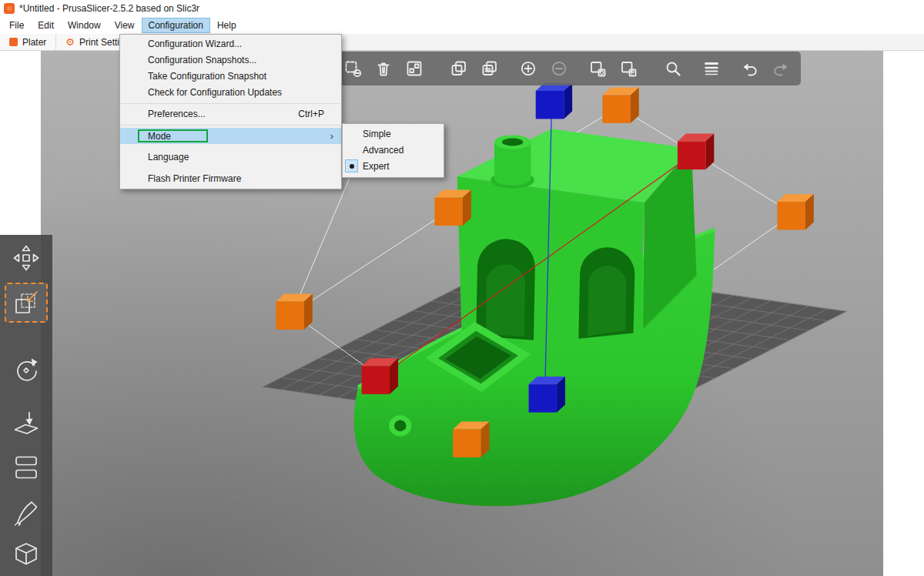  What do you see at coordinates (559, 69) in the screenshot?
I see `remove-instance-icon` at bounding box center [559, 69].